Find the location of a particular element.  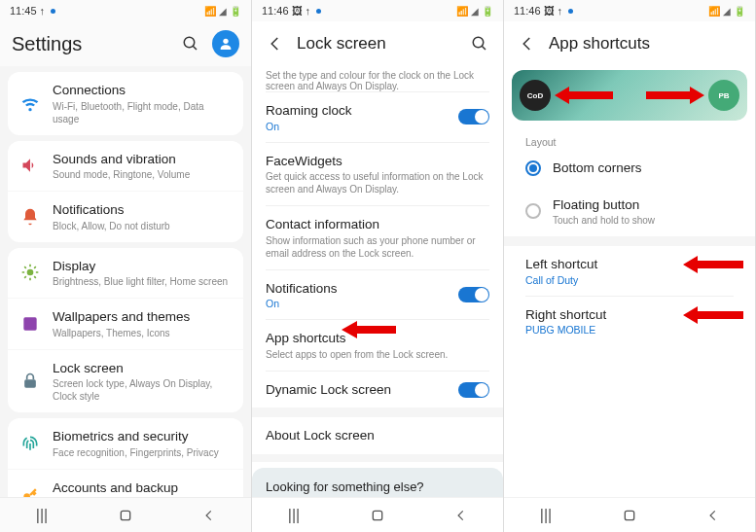

radio-bottom-corners: Bottom corners is located at coordinates (630, 168).